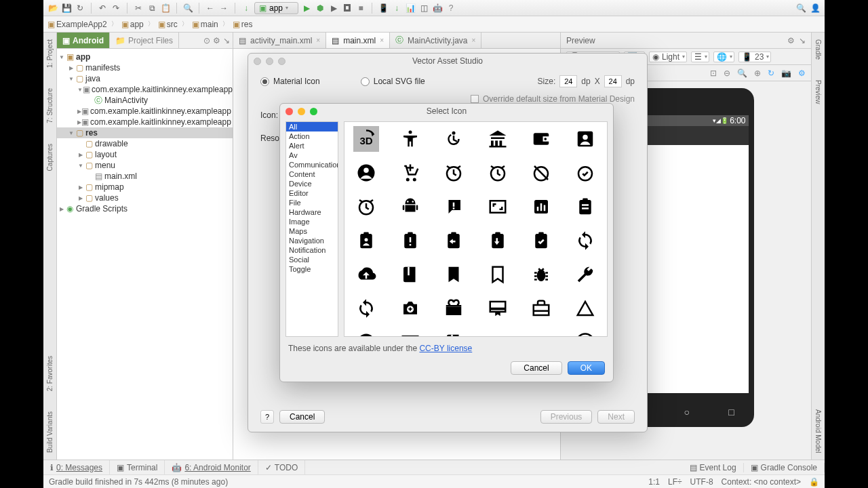  I want to click on bug-report-icon, so click(541, 274).